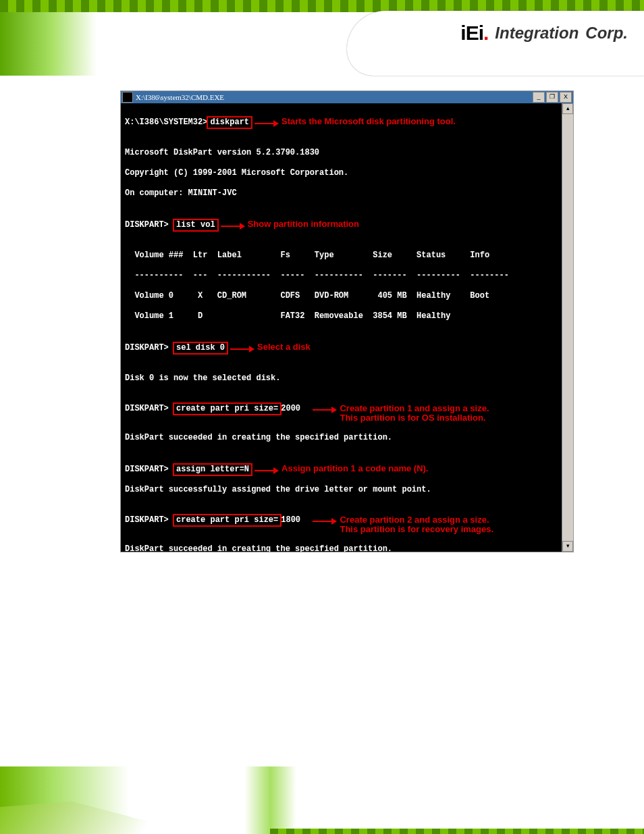 This screenshot has height=834, width=644. I want to click on vol-row-0: Volume 0 X CD_ROM CDFS DVD-ROM 405 MB He…, so click(342, 296).